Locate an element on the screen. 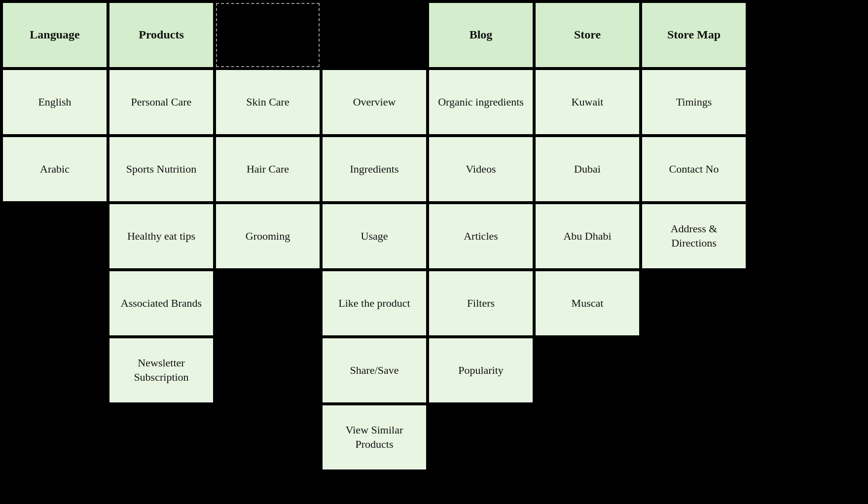 Image resolution: width=868 pixels, height=504 pixels. cell-empty-r5c3 is located at coordinates (268, 370).